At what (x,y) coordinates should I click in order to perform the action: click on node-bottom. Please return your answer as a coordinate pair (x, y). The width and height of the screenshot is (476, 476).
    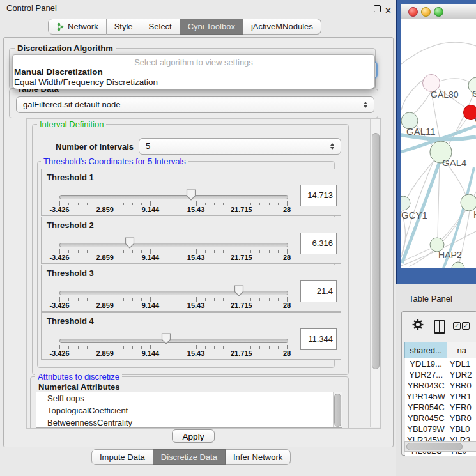
    Looking at the image, I should click on (458, 265).